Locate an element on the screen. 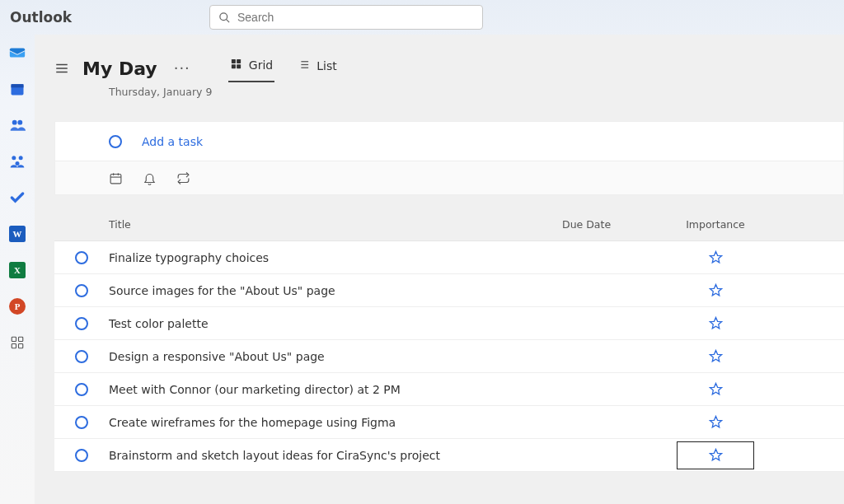 Image resolution: width=844 pixels, height=504 pixels. task-title: Brainstorm and sketch layout ideas for C… is located at coordinates (335, 455).